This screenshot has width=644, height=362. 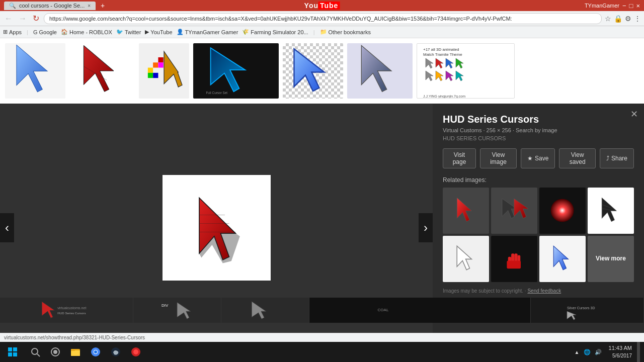 I want to click on volume-icon: 🔊, so click(x=598, y=352).